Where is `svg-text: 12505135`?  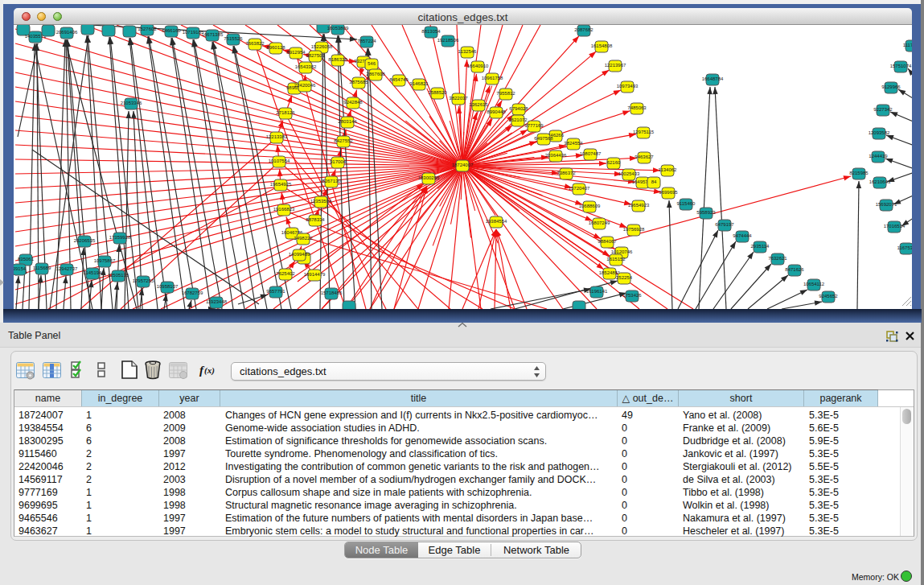 svg-text: 12505135 is located at coordinates (119, 275).